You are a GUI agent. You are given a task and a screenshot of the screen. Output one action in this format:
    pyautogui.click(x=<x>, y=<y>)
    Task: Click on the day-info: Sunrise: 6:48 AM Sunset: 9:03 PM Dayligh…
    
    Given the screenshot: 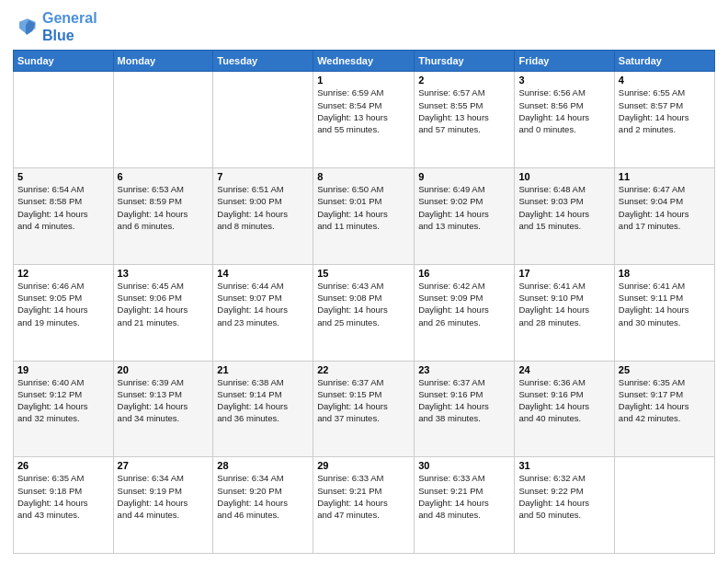 What is the action you would take?
    pyautogui.click(x=564, y=208)
    